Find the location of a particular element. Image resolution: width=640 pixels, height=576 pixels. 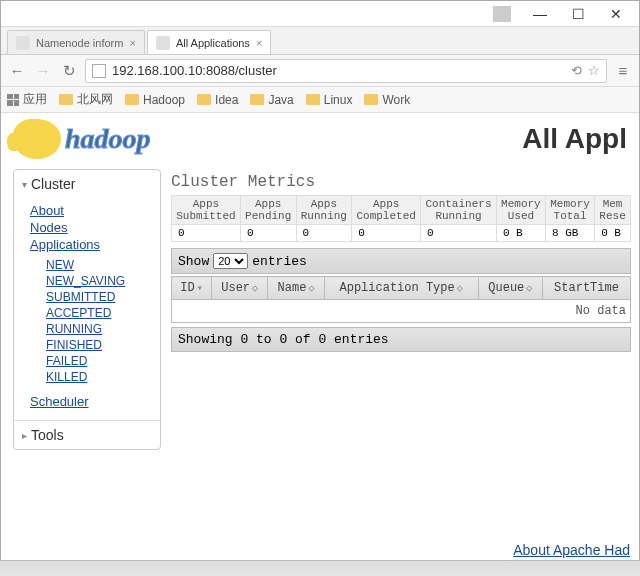

show-label: Show is located at coordinates (194, 262).